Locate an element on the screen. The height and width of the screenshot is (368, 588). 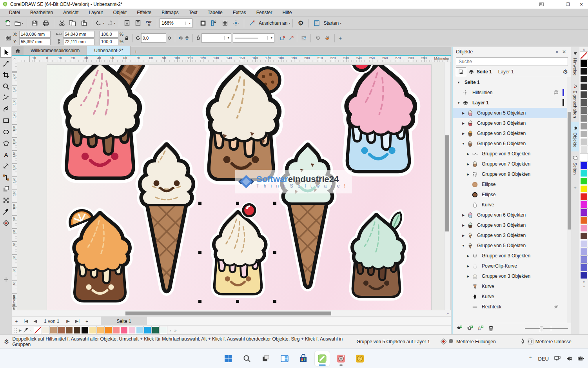
new-master-layer-button is located at coordinates (470, 329).